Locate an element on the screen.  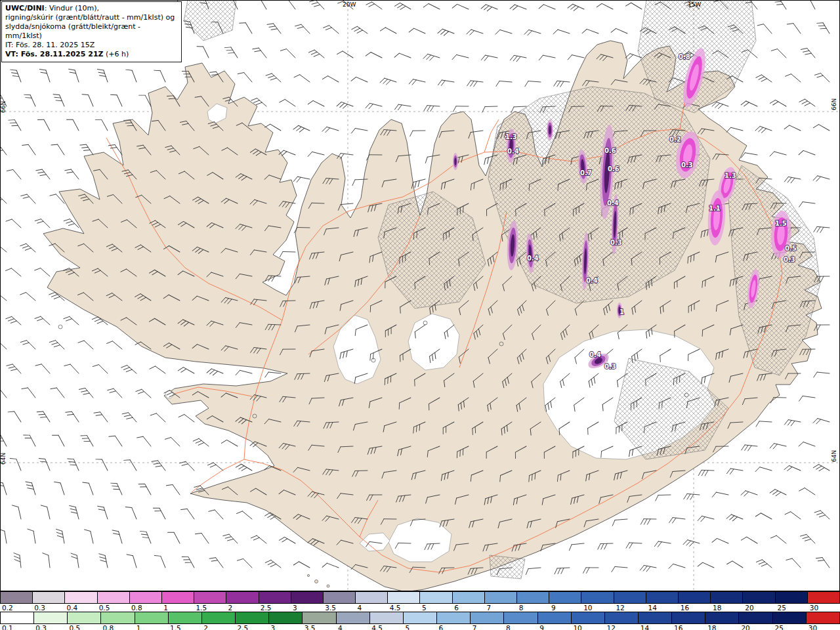
legend-tick-label: 7 is located at coordinates (475, 627).